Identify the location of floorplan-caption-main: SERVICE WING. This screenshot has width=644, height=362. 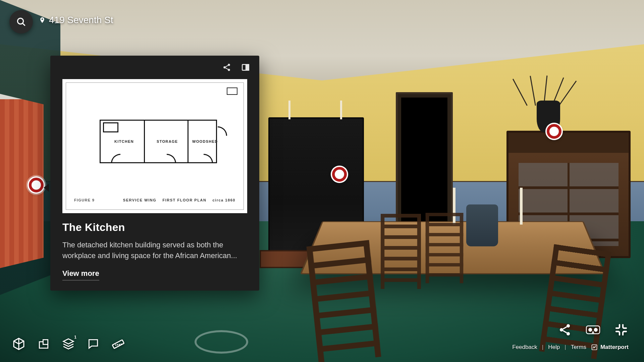
(140, 200).